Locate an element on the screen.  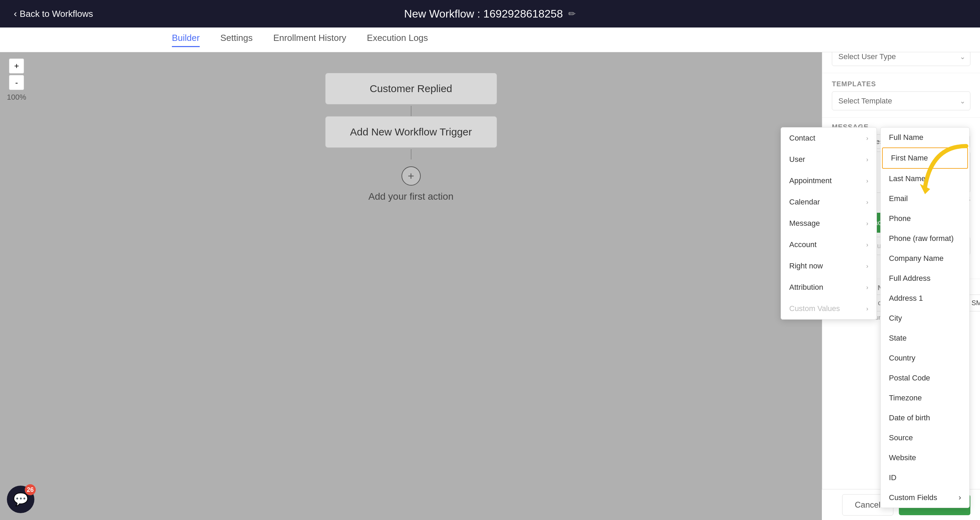
submenu-state: State is located at coordinates (925, 338).